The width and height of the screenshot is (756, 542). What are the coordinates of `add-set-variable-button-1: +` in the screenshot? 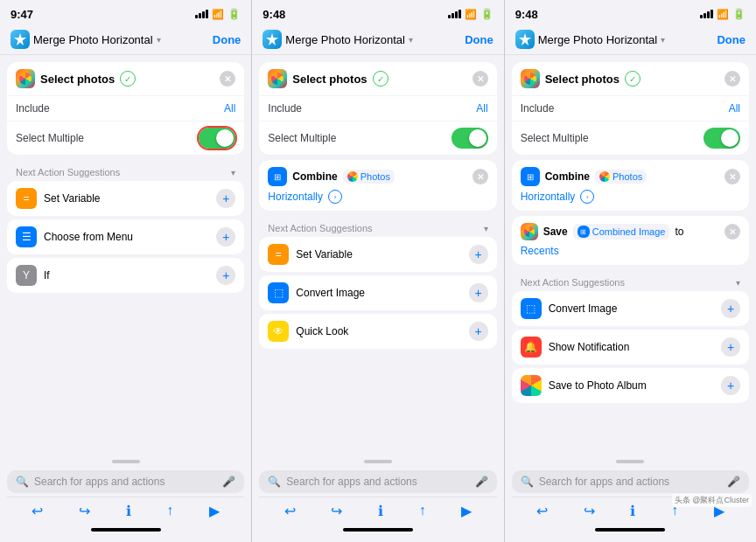 It's located at (226, 198).